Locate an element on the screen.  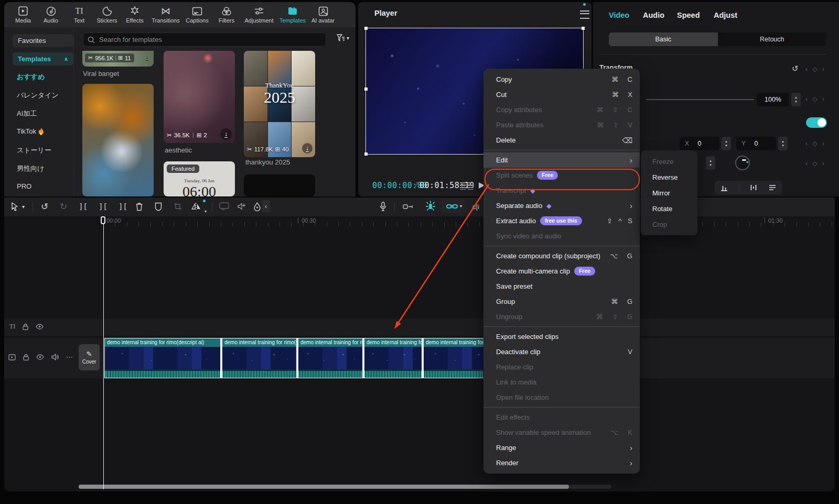
template-card-dark is located at coordinates (279, 185).